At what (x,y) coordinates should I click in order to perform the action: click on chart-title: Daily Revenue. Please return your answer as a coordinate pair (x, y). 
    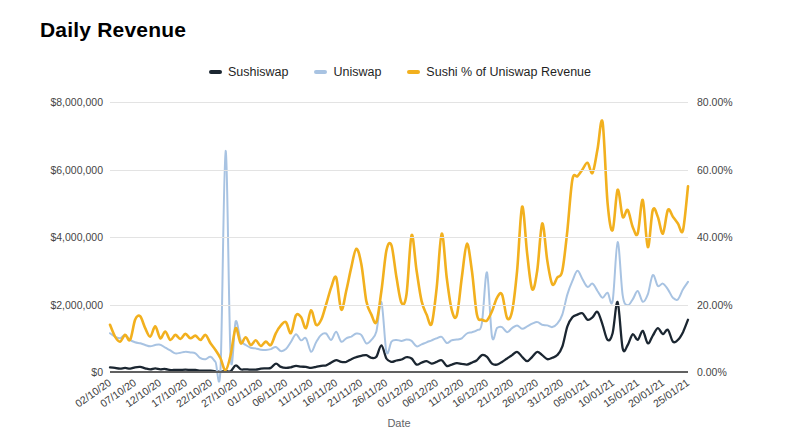
    Looking at the image, I should click on (113, 30).